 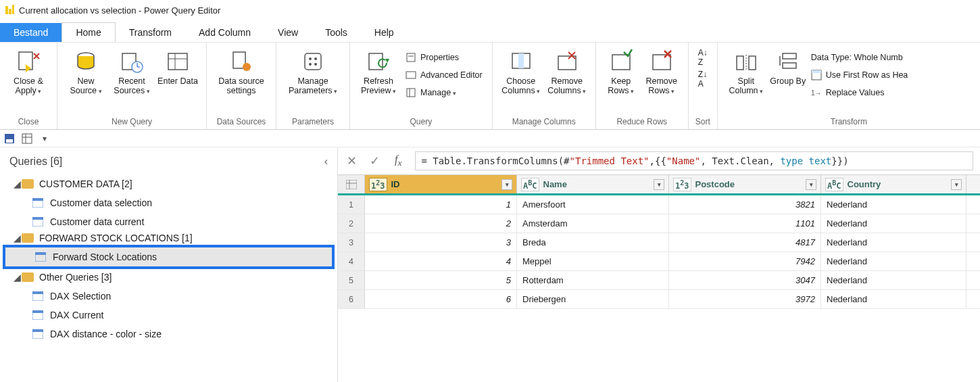 I want to click on refresh-preview-button: Refresh Preview, so click(x=378, y=78).